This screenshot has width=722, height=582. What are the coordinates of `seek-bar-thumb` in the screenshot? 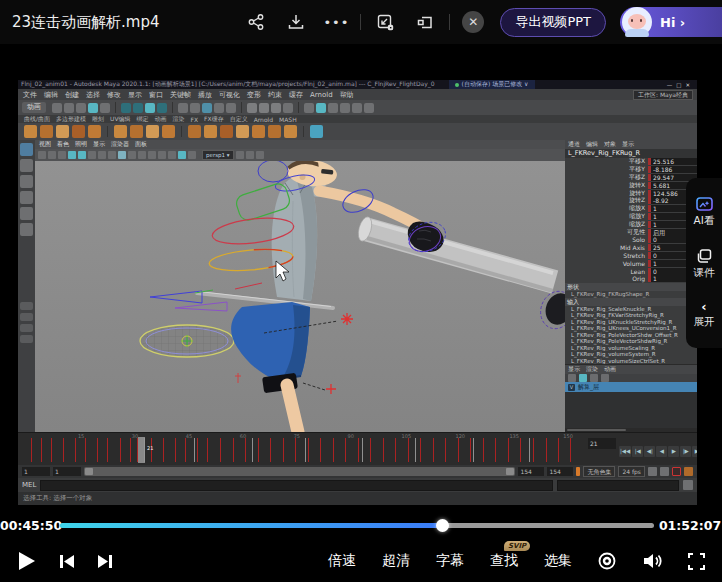 It's located at (442, 526).